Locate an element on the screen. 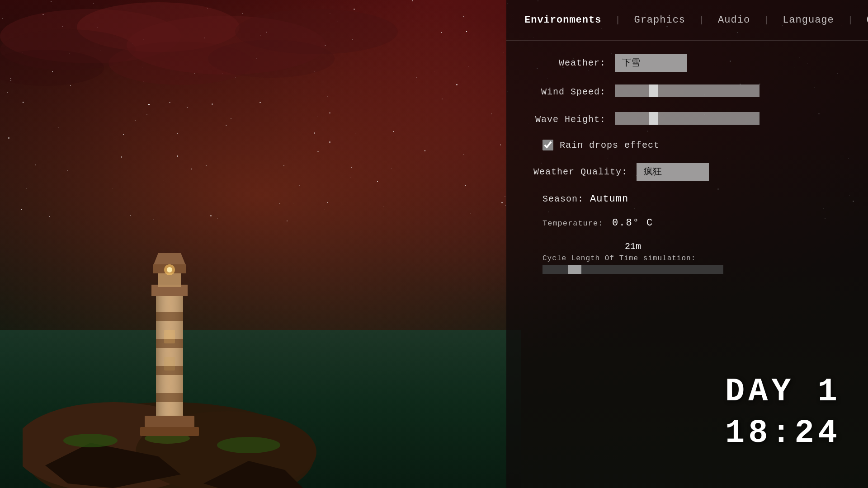 This screenshot has width=868, height=488. wind-speed-slider is located at coordinates (687, 91).